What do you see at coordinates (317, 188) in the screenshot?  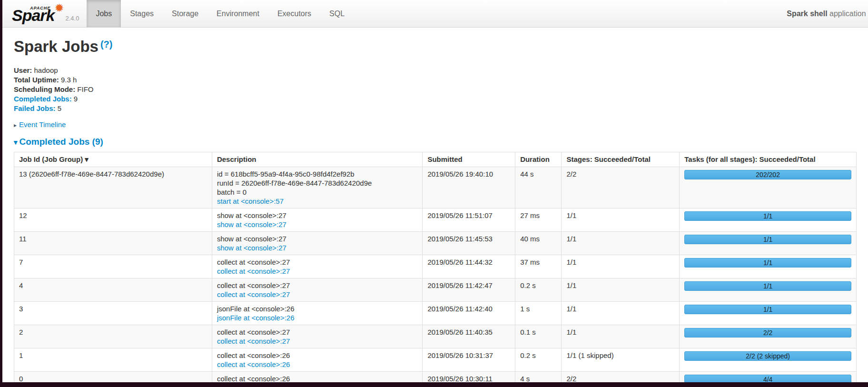 I see `job-description-cell: id = 618bcff5-95a9-4f4a-95c0-98fd4f2ef92…` at bounding box center [317, 188].